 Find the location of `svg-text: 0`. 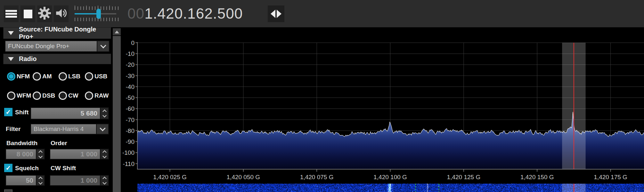

svg-text: 0 is located at coordinates (133, 43).